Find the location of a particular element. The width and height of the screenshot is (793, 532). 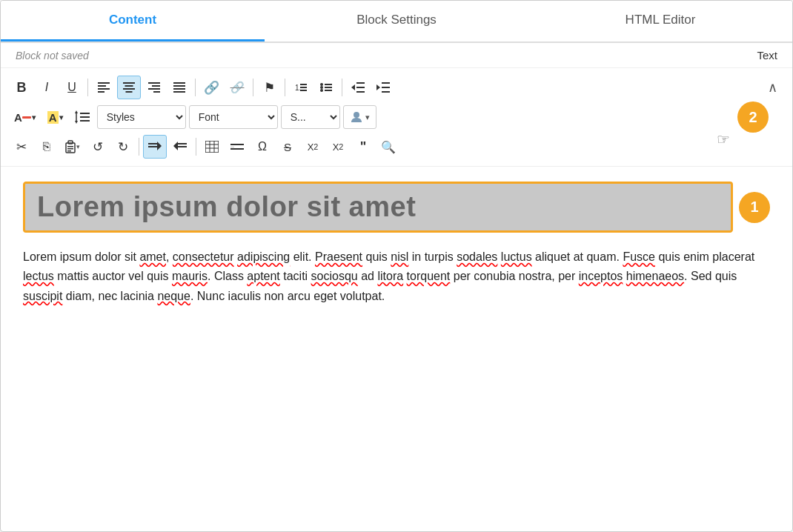

font-color-button: A ▾ is located at coordinates (25, 117).